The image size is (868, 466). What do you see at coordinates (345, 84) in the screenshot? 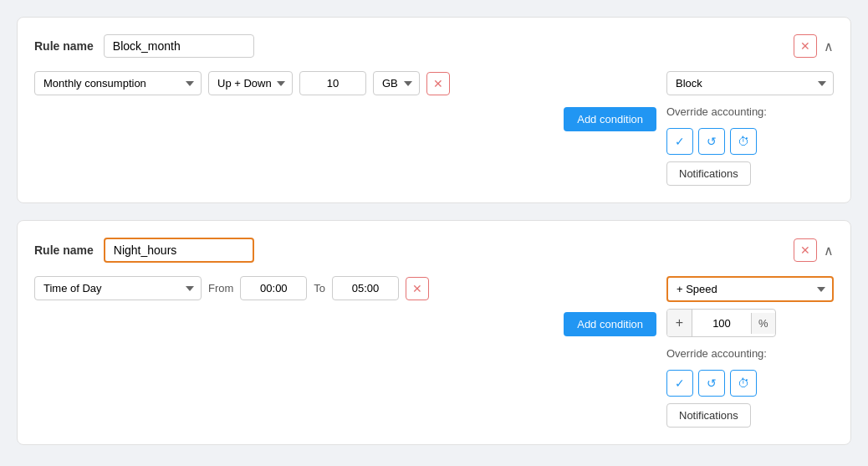
I see `condition-row-1: Monthly consumption Time of Day Daily co…` at bounding box center [345, 84].